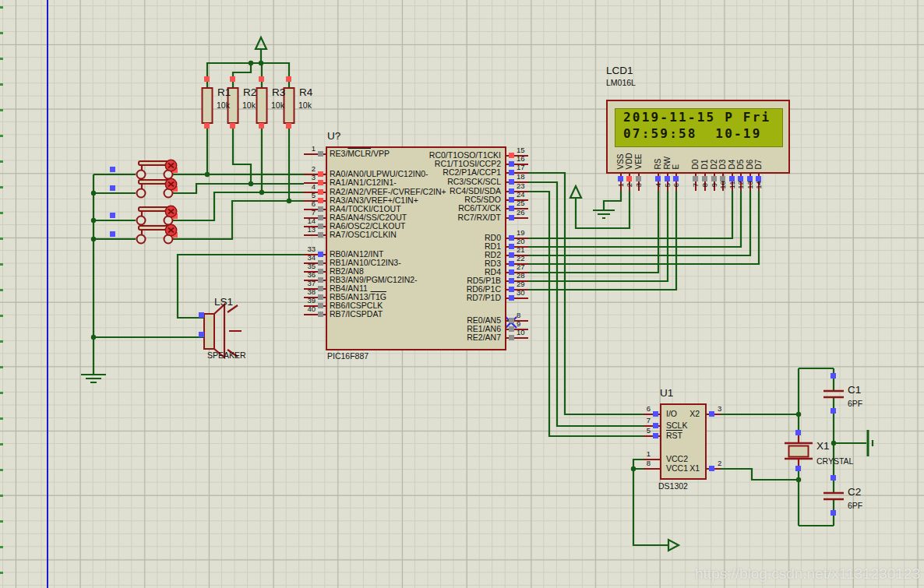 Image resolution: width=924 pixels, height=588 pixels. I want to click on pic-pin-number: 6, so click(309, 204).